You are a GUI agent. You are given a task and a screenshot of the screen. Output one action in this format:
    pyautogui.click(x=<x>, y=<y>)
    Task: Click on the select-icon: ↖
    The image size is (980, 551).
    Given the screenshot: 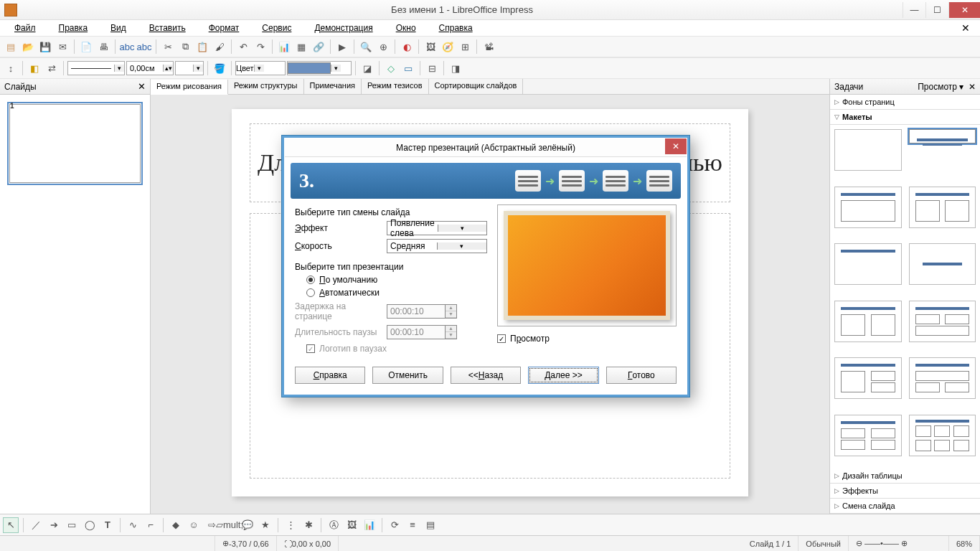 What is the action you would take?
    pyautogui.click(x=11, y=525)
    